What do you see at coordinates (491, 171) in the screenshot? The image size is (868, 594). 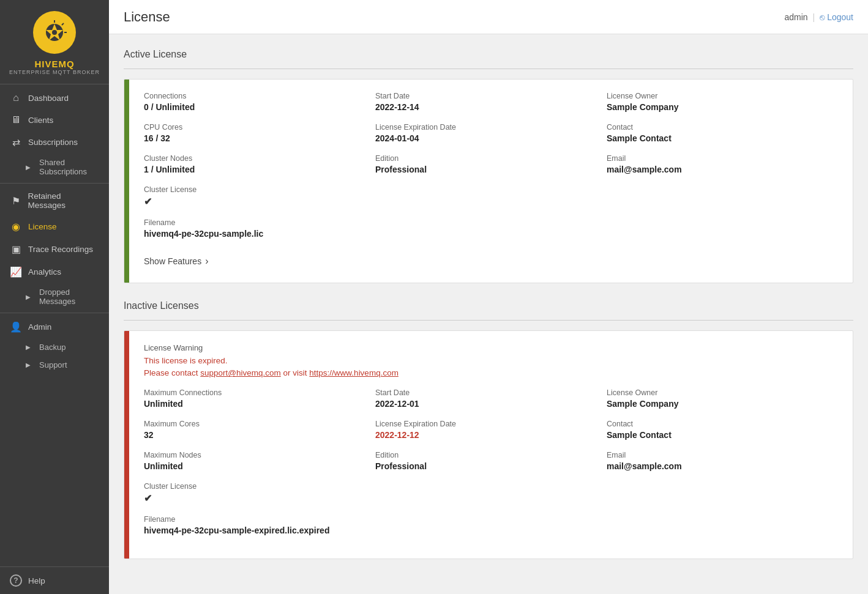 I see `active-dates-field: Start Date 2022-12-14 License Expiration…` at bounding box center [491, 171].